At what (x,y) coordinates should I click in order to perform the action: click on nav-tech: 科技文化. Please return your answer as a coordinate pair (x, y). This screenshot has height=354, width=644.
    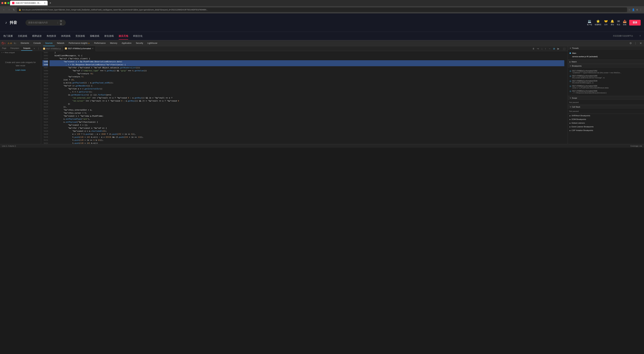
    Looking at the image, I should click on (138, 36).